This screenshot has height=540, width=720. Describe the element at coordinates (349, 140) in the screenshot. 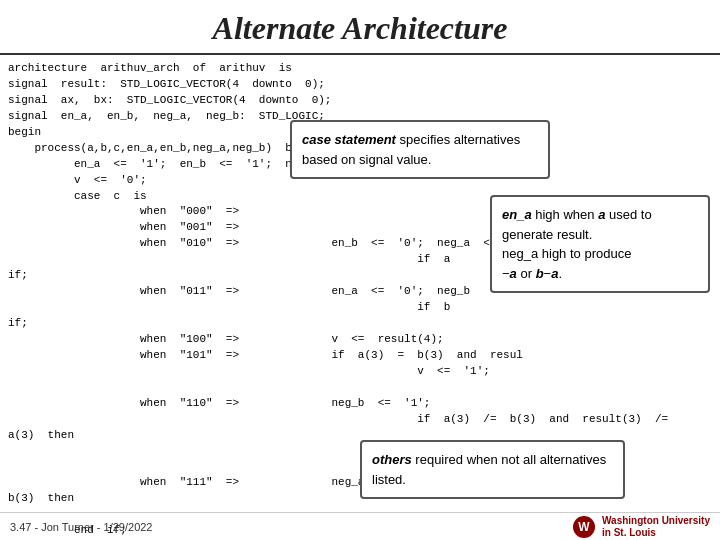

I see `callout1-italic: case statement` at that location.